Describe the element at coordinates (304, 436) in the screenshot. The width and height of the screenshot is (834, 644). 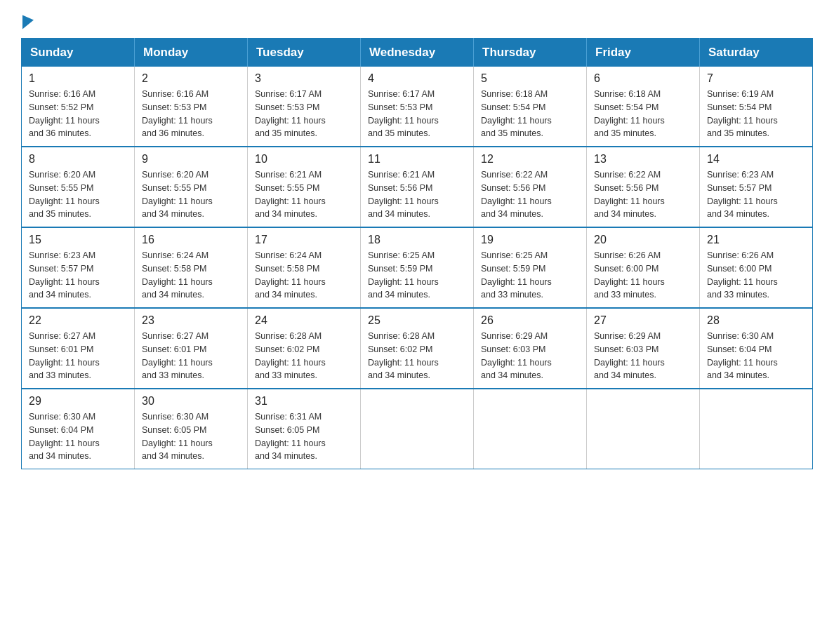
I see `day-info: Sunrise: 6:31 AM Sunset: 6:05 PM Dayligh…` at that location.